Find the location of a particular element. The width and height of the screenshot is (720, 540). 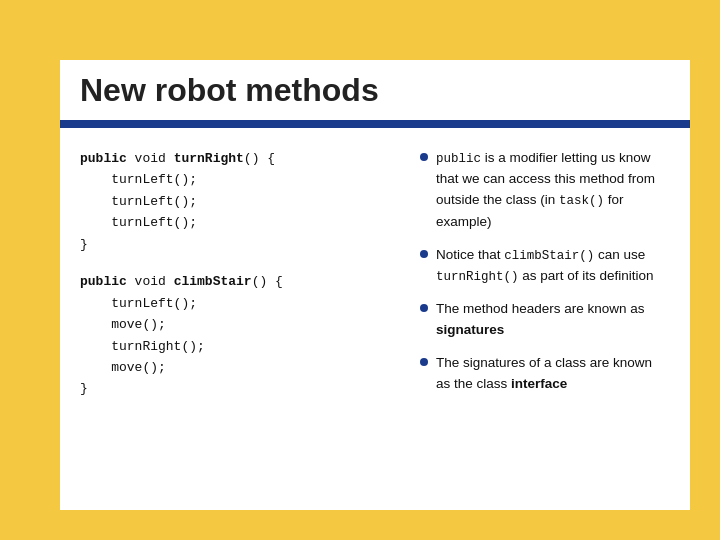

bullet-text-2: Notice that climbStair() can use turnRig… is located at coordinates (553, 266).